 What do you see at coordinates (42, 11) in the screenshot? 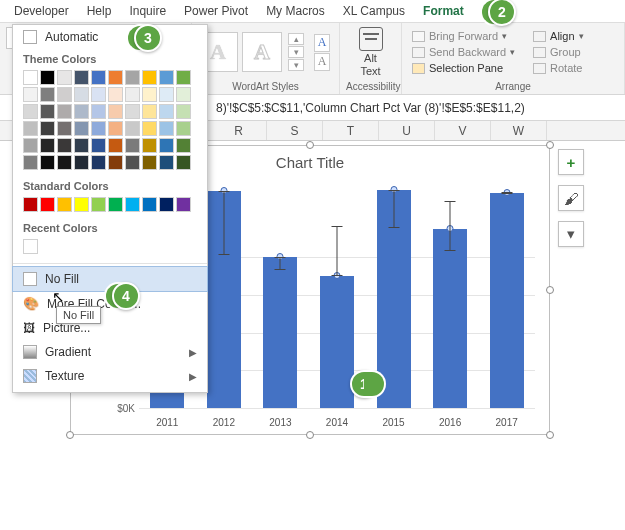
I see `tab-developer: Developer` at bounding box center [42, 11].